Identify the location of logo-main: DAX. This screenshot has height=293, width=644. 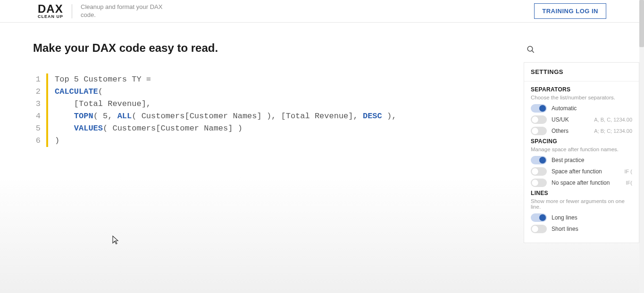
(50, 9).